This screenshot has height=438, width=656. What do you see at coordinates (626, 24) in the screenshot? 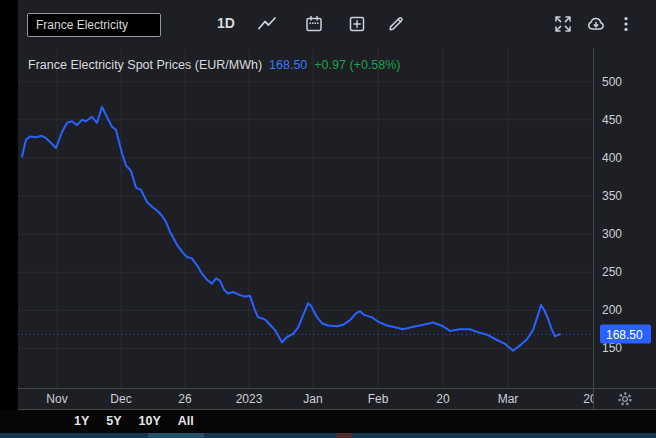
I see `more-menu-icon` at bounding box center [626, 24].